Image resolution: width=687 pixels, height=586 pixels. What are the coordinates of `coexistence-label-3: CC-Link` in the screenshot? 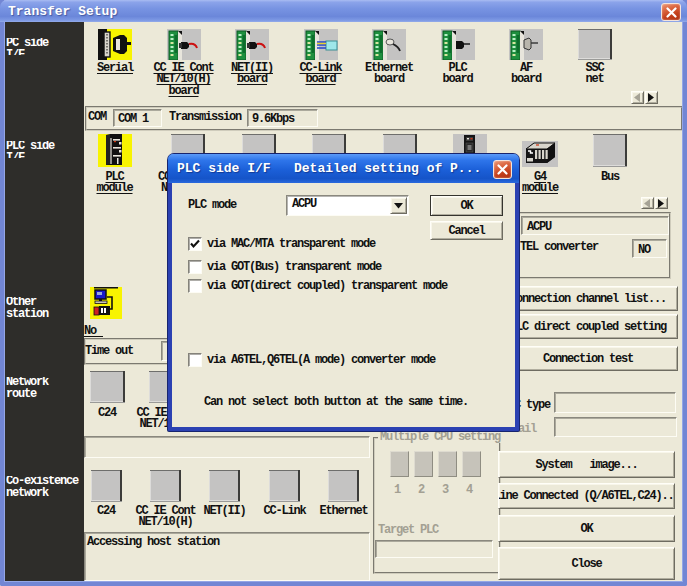 It's located at (284, 512).